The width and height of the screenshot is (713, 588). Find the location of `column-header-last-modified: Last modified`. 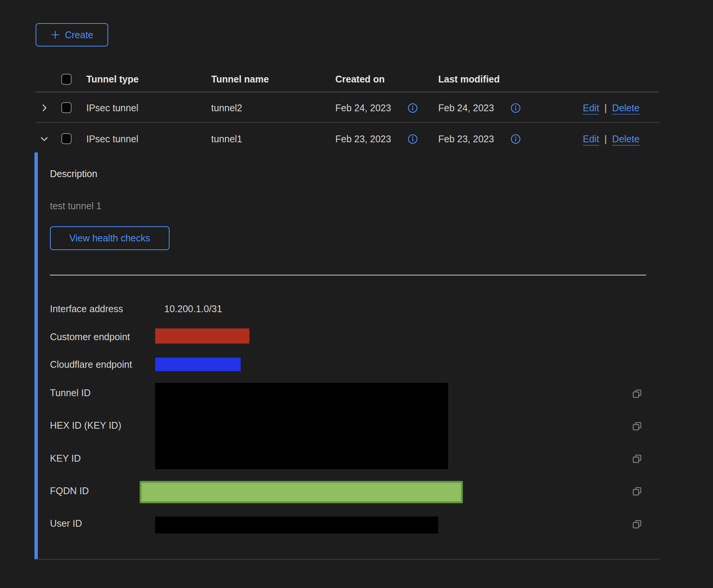

column-header-last-modified: Last modified is located at coordinates (469, 79).